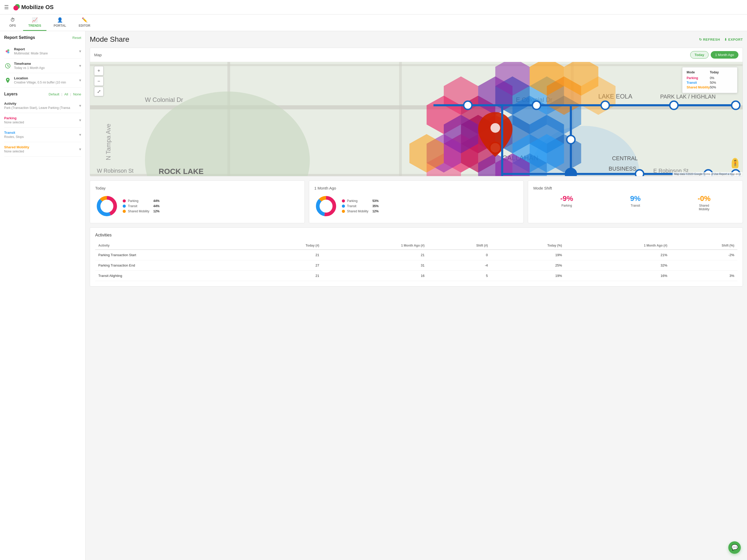  I want to click on month-shared-label: Shared Mobility, so click(359, 211).